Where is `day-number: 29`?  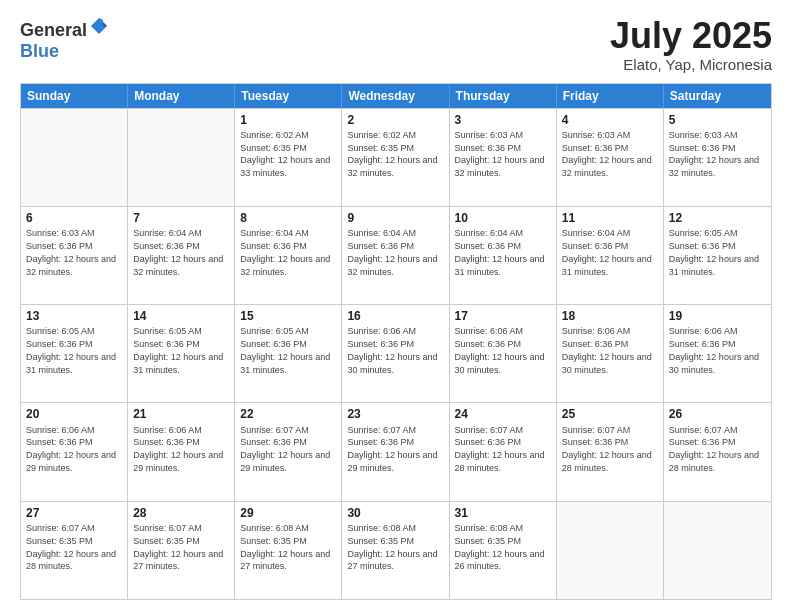
day-number: 29 is located at coordinates (288, 513).